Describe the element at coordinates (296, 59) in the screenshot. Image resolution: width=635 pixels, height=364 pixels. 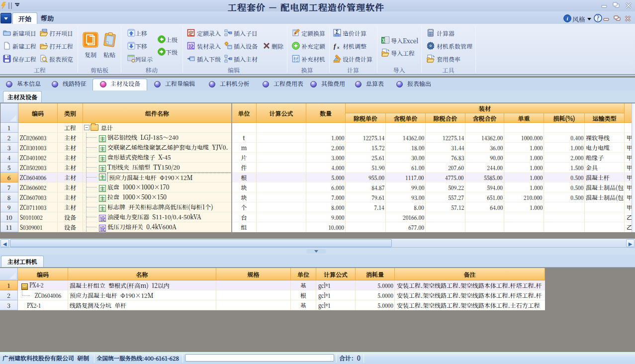
I see `svg-text: 材` at that location.